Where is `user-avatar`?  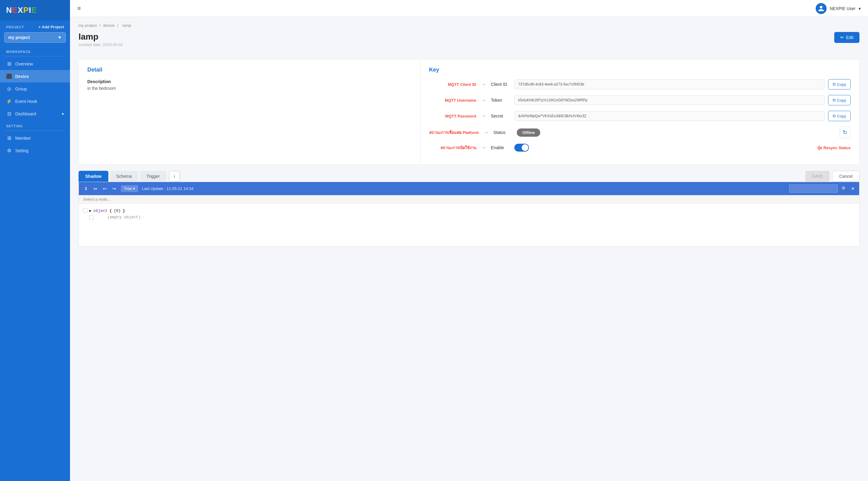
user-avatar is located at coordinates (821, 9).